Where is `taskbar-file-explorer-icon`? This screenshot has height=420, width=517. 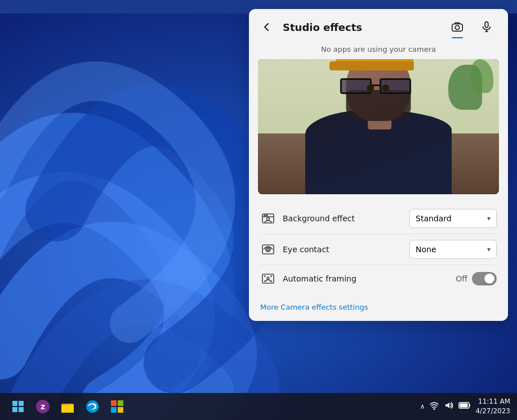 taskbar-file-explorer-icon is located at coordinates (68, 406).